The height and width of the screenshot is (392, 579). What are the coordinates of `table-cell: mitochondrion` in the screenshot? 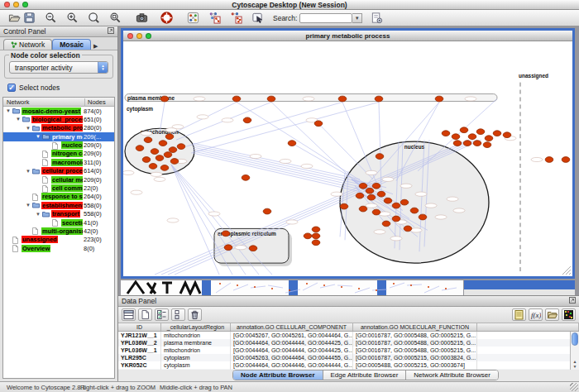 It's located at (196, 351).